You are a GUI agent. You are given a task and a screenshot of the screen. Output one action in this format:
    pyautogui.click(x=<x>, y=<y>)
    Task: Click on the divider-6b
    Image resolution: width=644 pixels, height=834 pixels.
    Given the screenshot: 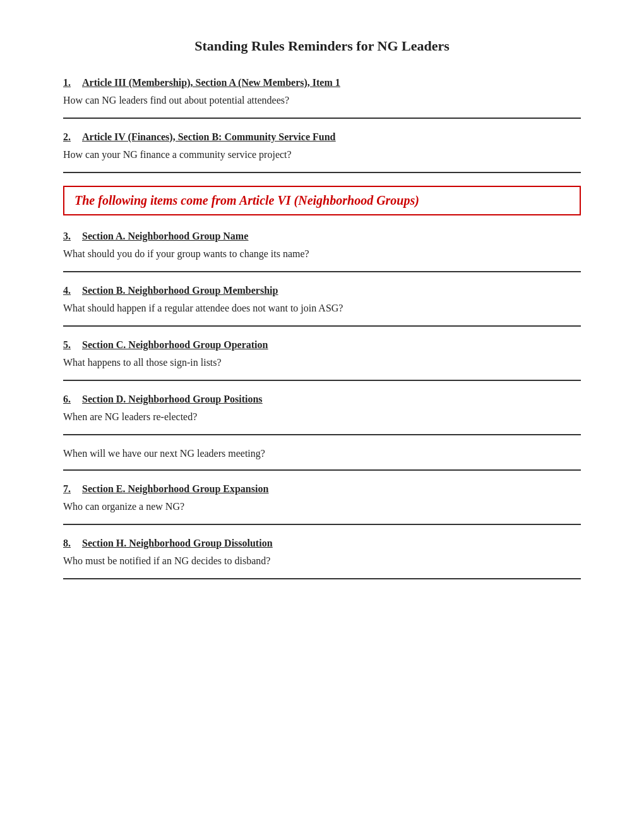 What is the action you would take?
    pyautogui.click(x=322, y=470)
    